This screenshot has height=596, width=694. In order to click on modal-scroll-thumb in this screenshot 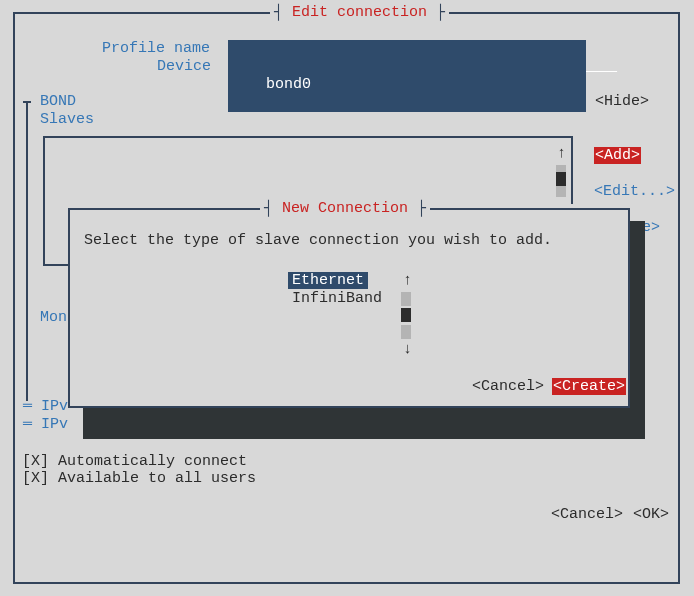, I will do `click(406, 315)`.